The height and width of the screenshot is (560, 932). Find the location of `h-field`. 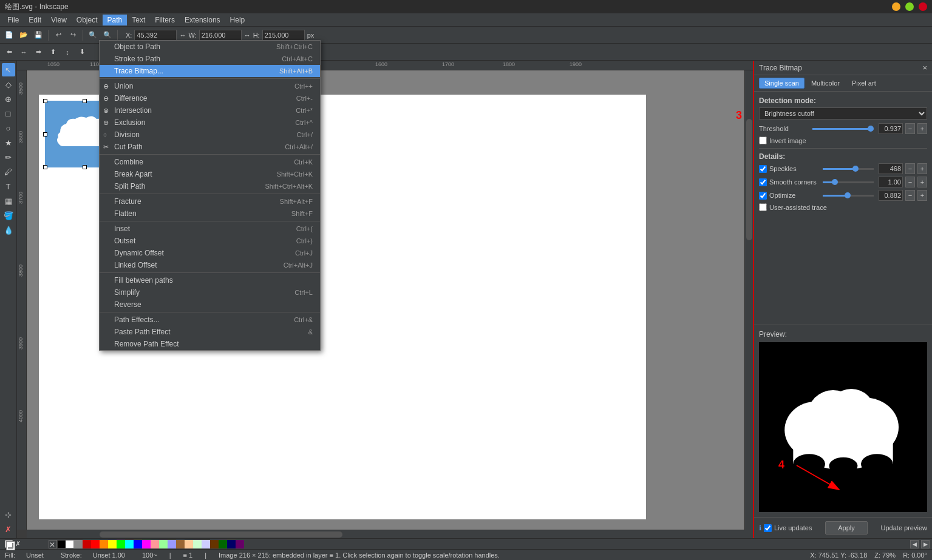

h-field is located at coordinates (284, 35).